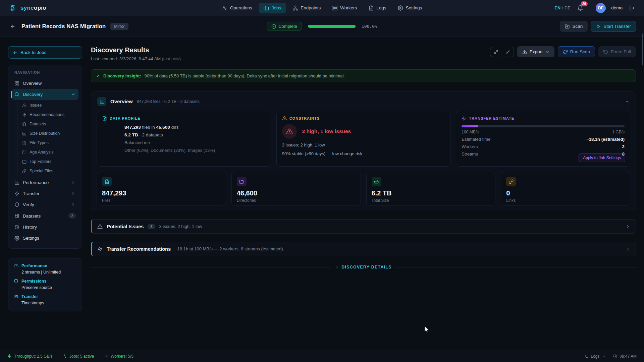 The image size is (644, 362). I want to click on divider, so click(516, 267).